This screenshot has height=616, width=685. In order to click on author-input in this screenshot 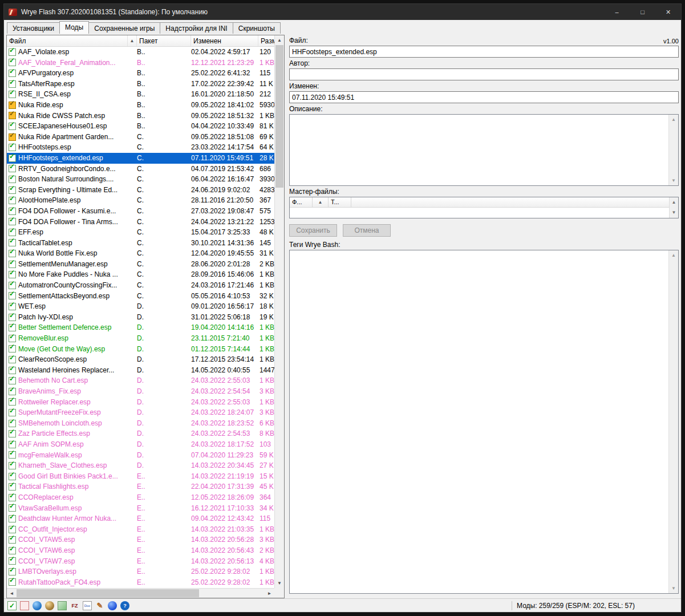, I will do `click(484, 74)`.